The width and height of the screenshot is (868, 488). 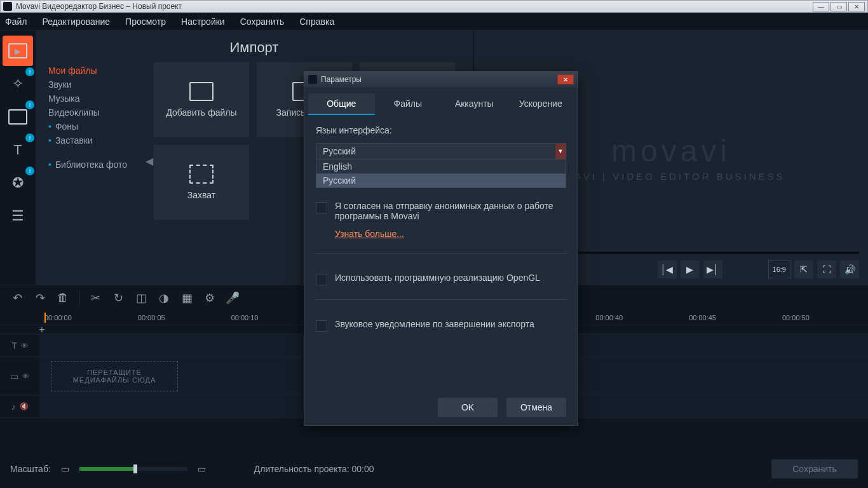 What do you see at coordinates (114, 376) in the screenshot?
I see `media-dropzone: ПЕРЕТАЩИТЕ МЕДИАФАЙЛЫ СЮДА` at bounding box center [114, 376].